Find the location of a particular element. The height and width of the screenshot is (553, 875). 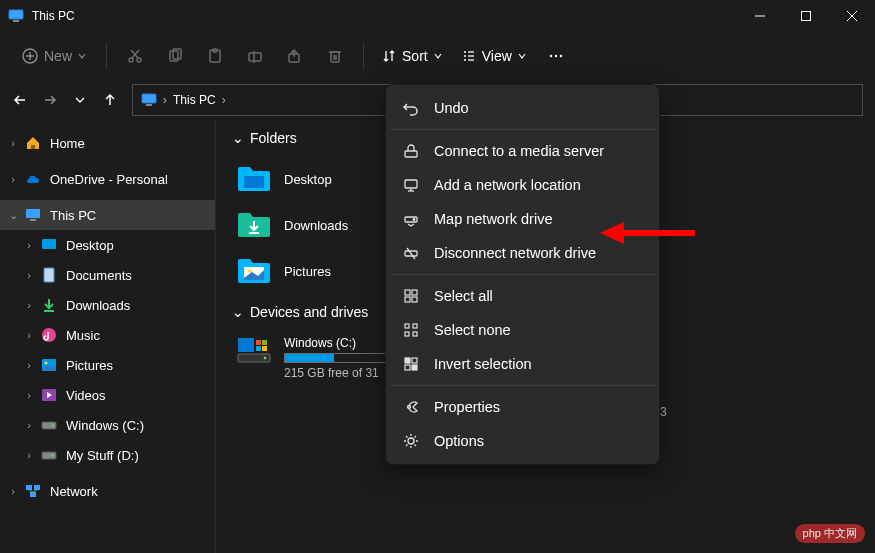

titlebar: This PC is located at coordinates (438, 16).